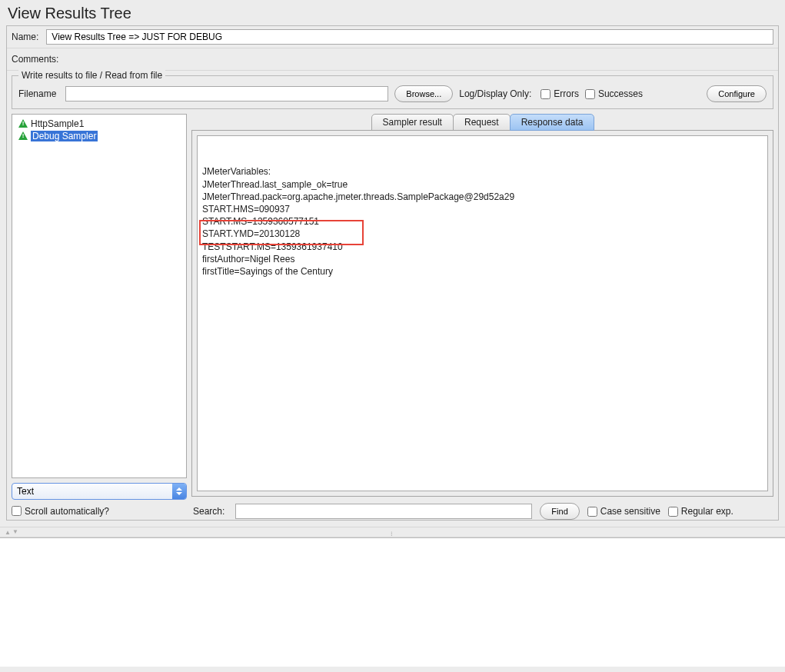  What do you see at coordinates (420, 59) in the screenshot?
I see `comments-input` at bounding box center [420, 59].